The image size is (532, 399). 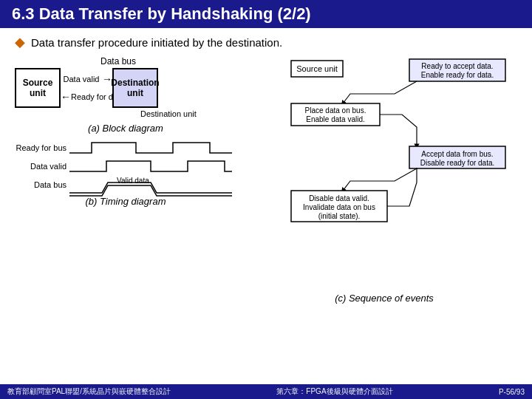 What do you see at coordinates (335, 111) in the screenshot?
I see `svg-text: Place data on bus.` at bounding box center [335, 111].